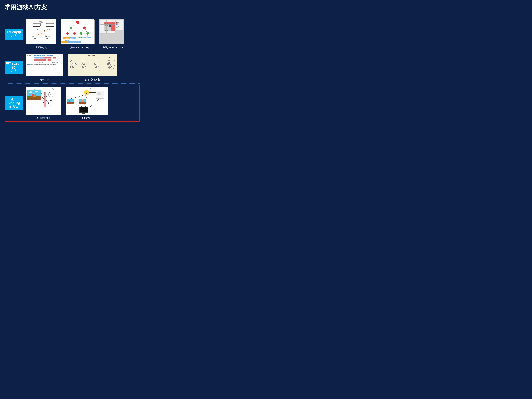 The height and width of the screenshot is (399, 532). What do you see at coordinates (72, 67) in the screenshot?
I see `row-search: 基于Search的 方法 Chromosome Start State 1 St…` at bounding box center [72, 67].